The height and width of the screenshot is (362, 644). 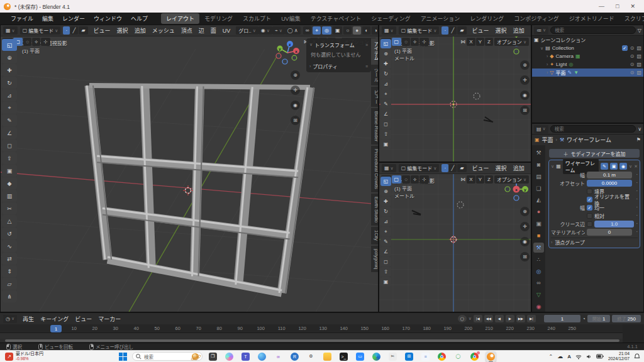 I want to click on app-teams: T, so click(x=245, y=357).